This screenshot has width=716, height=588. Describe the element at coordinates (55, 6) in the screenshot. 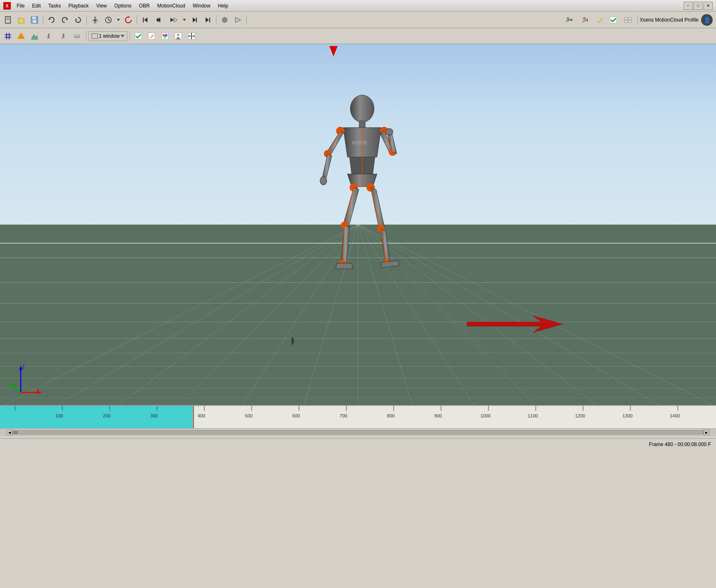

I see `menu-tasks: Tasks` at that location.